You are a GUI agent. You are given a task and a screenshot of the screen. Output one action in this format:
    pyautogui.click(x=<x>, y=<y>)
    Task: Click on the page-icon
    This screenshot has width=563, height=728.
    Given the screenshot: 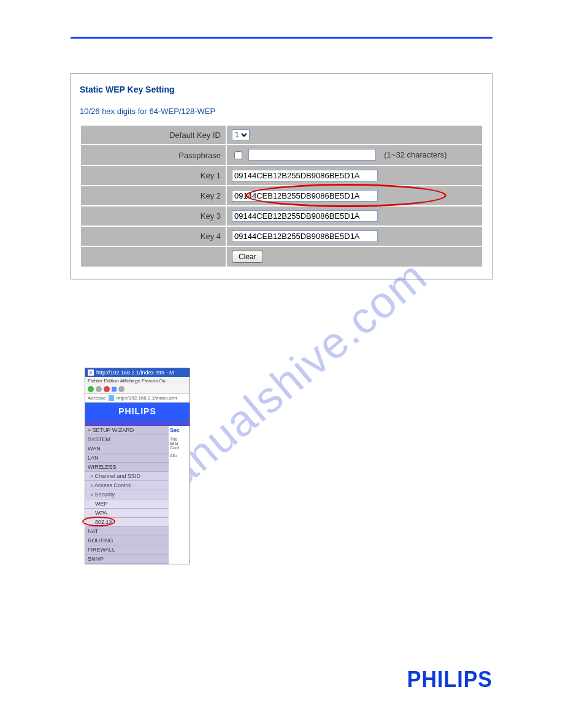 What is the action you would take?
    pyautogui.click(x=112, y=398)
    